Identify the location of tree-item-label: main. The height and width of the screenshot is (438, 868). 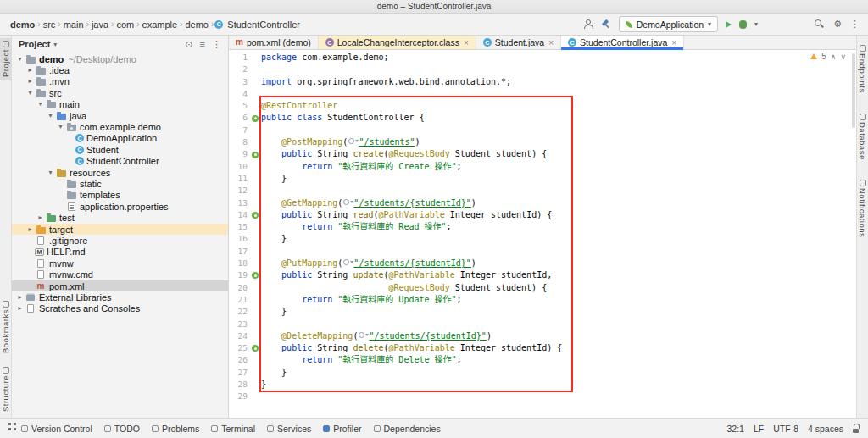
(70, 104).